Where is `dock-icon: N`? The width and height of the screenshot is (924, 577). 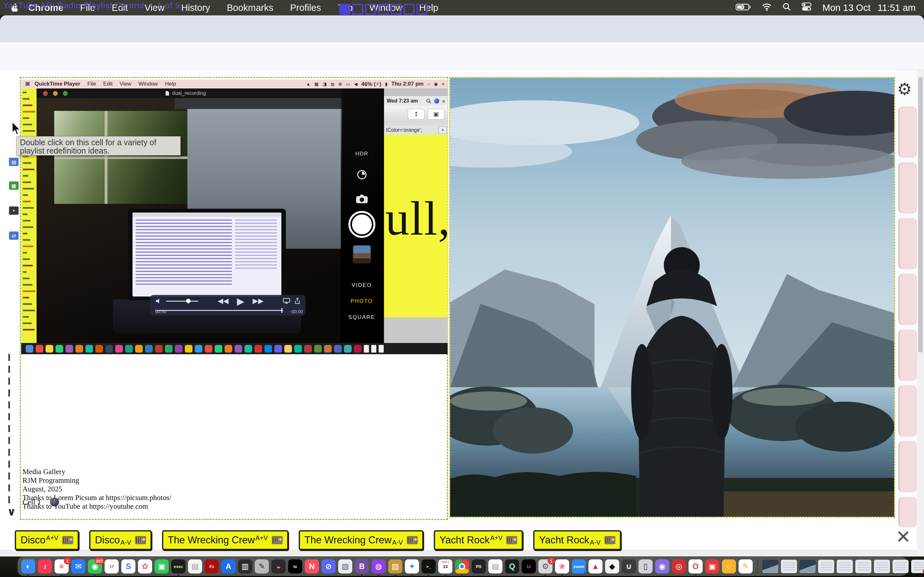
dock-icon: N is located at coordinates (312, 566).